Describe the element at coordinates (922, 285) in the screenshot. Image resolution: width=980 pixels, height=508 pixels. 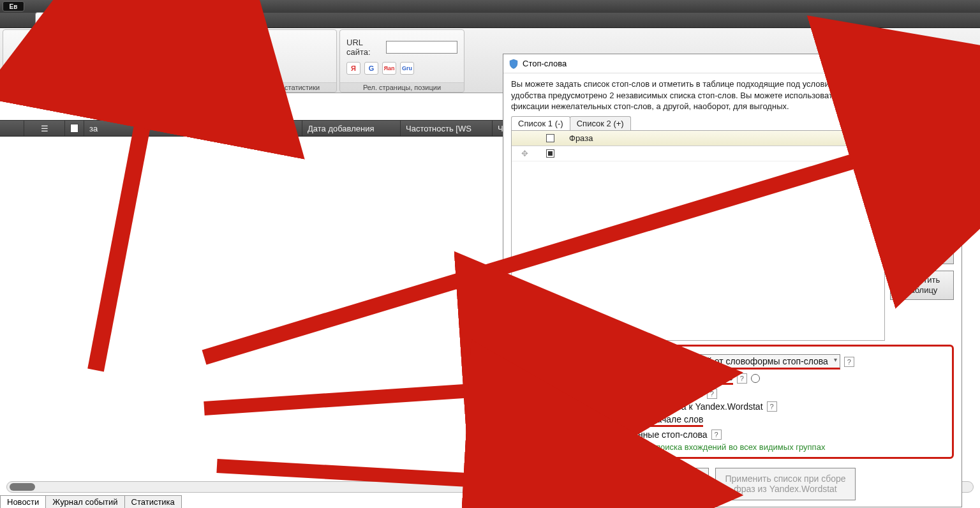
I see `clear-table-button: Очистить таблицу` at that location.